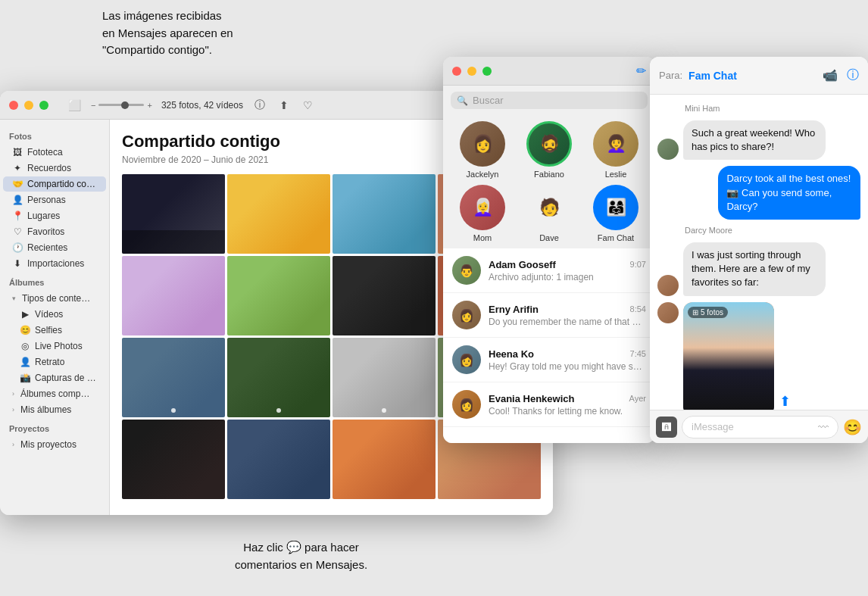 This screenshot has height=596, width=868. I want to click on msg-row-outgoing1: Darcy took all the best ones! 📷 Can you …, so click(759, 192).